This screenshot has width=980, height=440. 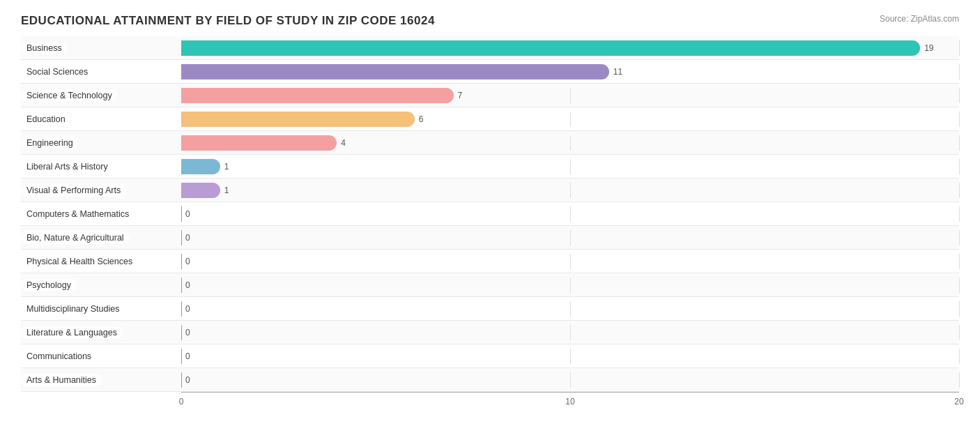 What do you see at coordinates (59, 356) in the screenshot?
I see `category-label: Communications` at bounding box center [59, 356].